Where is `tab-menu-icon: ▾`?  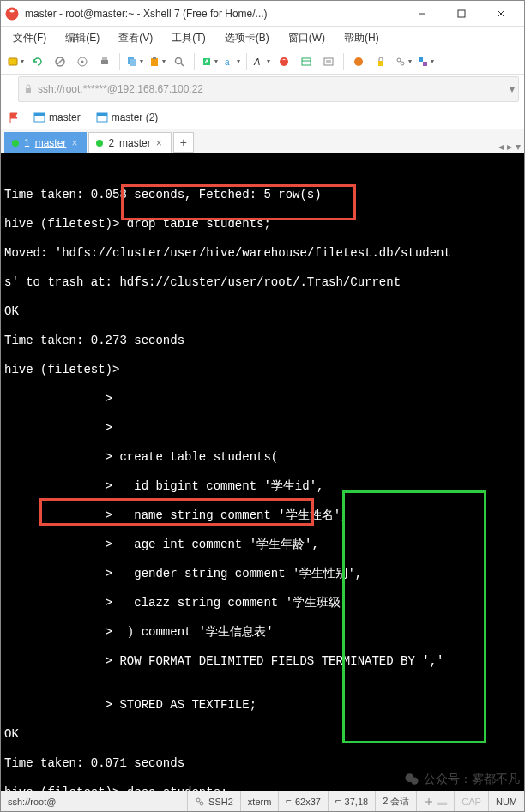 tab-menu-icon: ▾ is located at coordinates (518, 147).